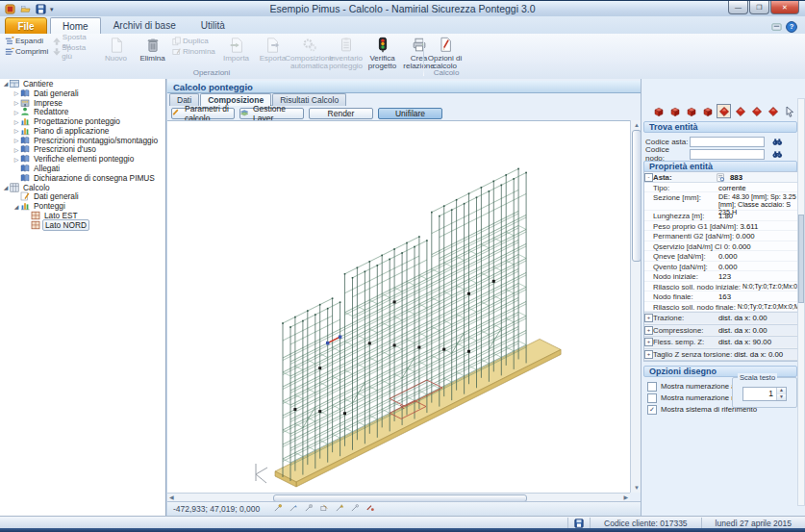  What do you see at coordinates (83, 84) in the screenshot?
I see `tree-item-cantiere: ◢Cantiere` at bounding box center [83, 84].